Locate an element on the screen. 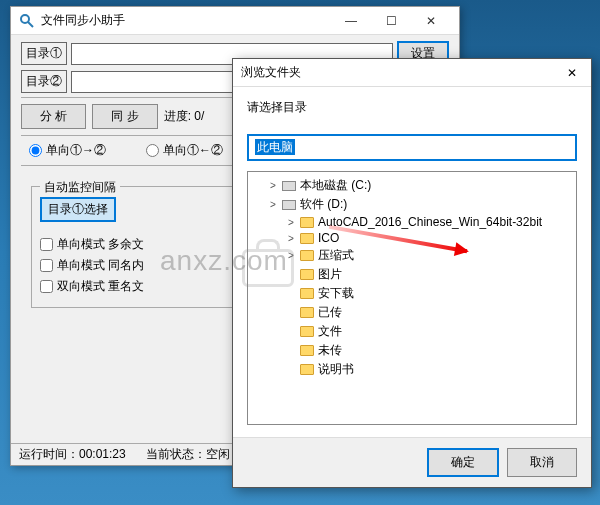 This screenshot has width=600, height=505. tree-item: >本地磁盘 (C:) is located at coordinates (412, 186).